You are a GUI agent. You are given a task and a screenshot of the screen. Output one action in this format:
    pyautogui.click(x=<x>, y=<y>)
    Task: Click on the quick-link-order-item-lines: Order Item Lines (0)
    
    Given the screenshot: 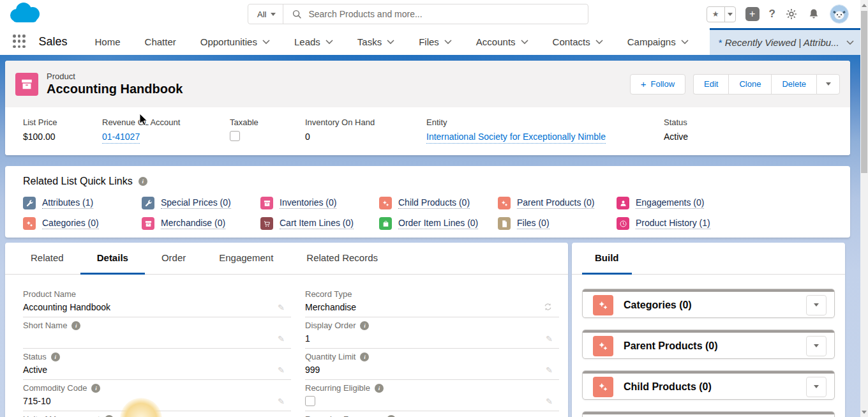 What is the action you would take?
    pyautogui.click(x=438, y=224)
    